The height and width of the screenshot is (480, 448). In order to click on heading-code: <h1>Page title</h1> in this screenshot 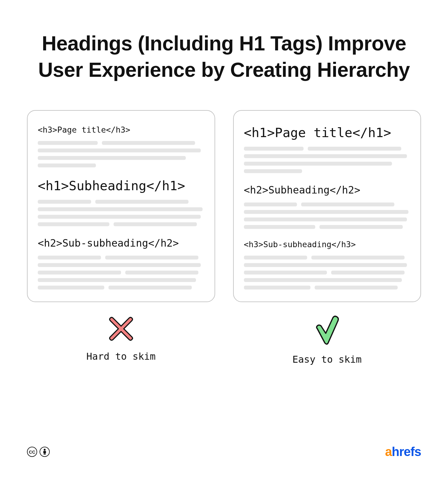, I will do `click(327, 133)`.